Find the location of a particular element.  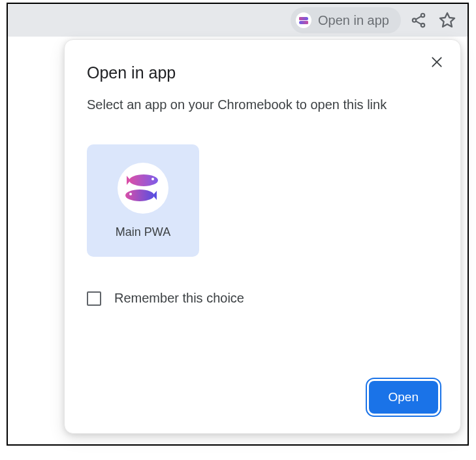

open-in-app-pill: Open in app is located at coordinates (346, 20).